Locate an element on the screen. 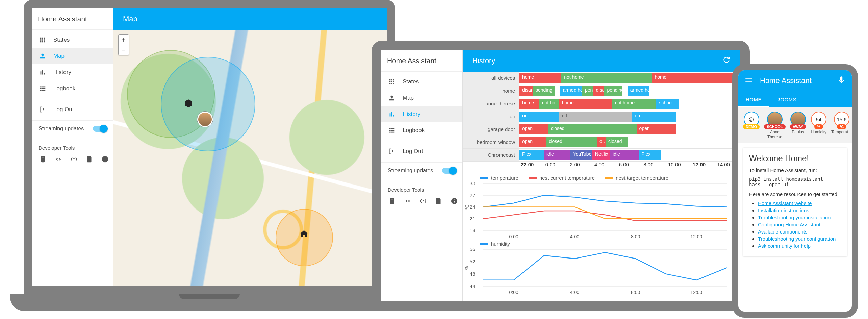  badge-pill: °C is located at coordinates (842, 127).